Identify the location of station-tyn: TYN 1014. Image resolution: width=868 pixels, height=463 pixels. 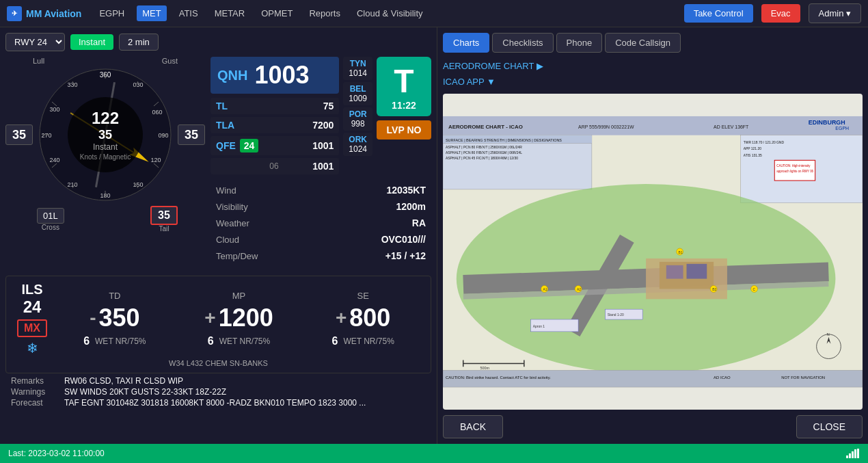
(358, 68).